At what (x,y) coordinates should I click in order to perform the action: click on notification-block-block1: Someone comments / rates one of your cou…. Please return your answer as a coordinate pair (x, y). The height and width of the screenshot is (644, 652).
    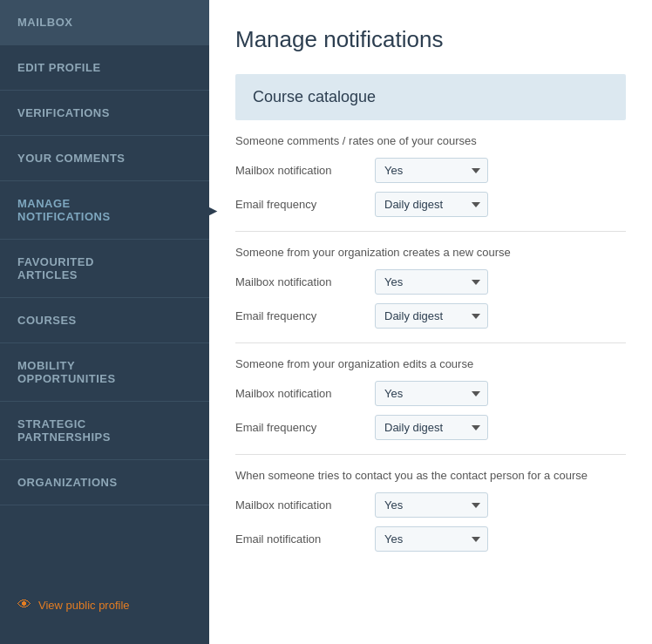
    Looking at the image, I should click on (431, 176).